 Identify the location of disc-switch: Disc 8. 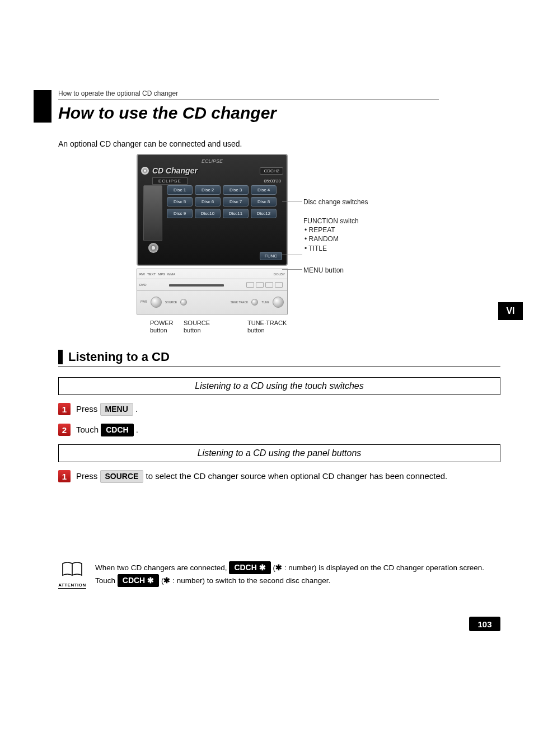
(264, 201).